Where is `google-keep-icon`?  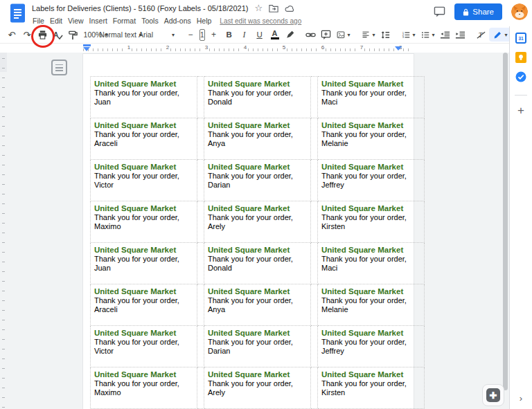 google-keep-icon is located at coordinates (521, 57).